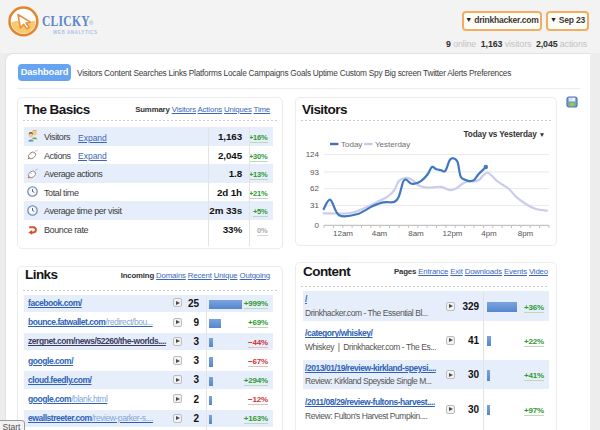 The image size is (600, 430). Describe the element at coordinates (452, 234) in the screenshot. I see `svg-text: 12pm` at that location.